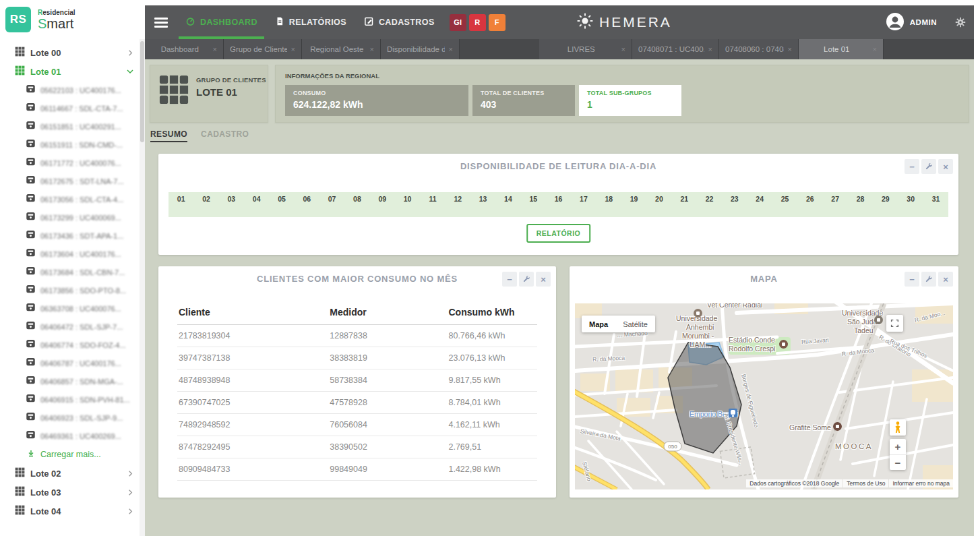  I want to click on sidebar-meter-item: 06173436 : SDT-APA-1..., so click(73, 236).